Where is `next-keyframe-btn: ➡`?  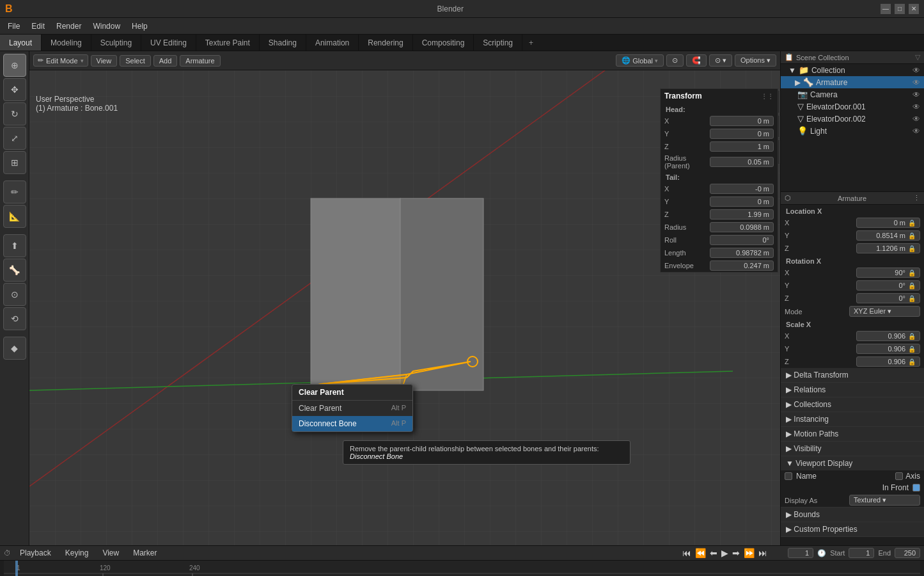 next-keyframe-btn: ➡ is located at coordinates (736, 553).